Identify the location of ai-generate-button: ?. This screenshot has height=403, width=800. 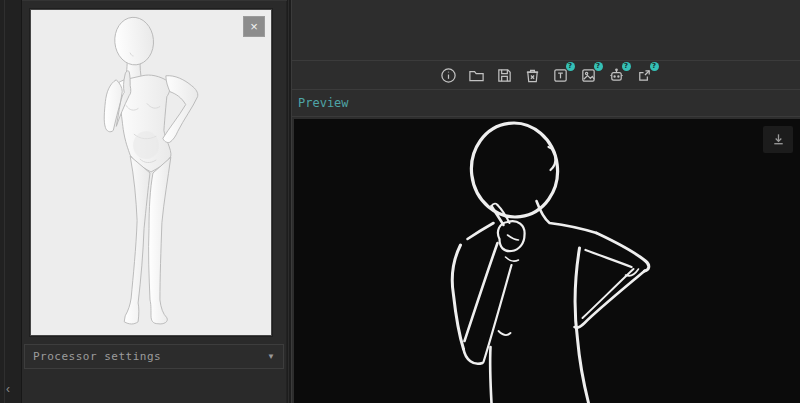
(616, 76).